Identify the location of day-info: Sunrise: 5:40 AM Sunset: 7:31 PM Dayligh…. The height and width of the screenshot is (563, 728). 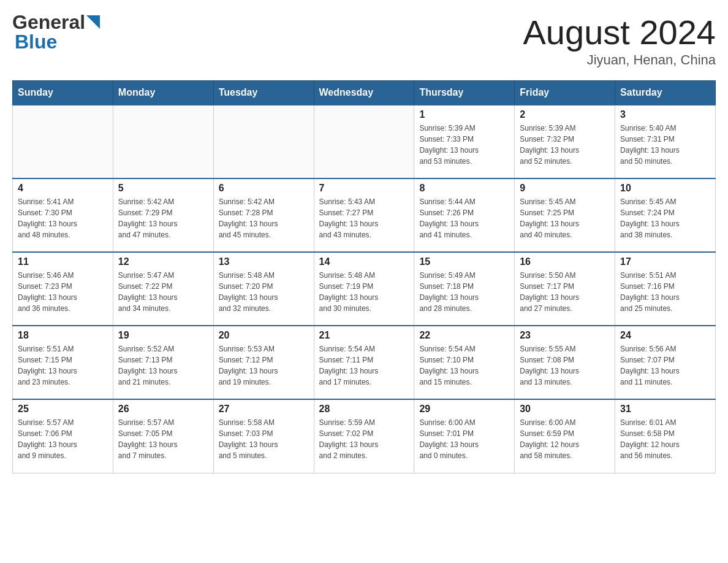
(665, 145).